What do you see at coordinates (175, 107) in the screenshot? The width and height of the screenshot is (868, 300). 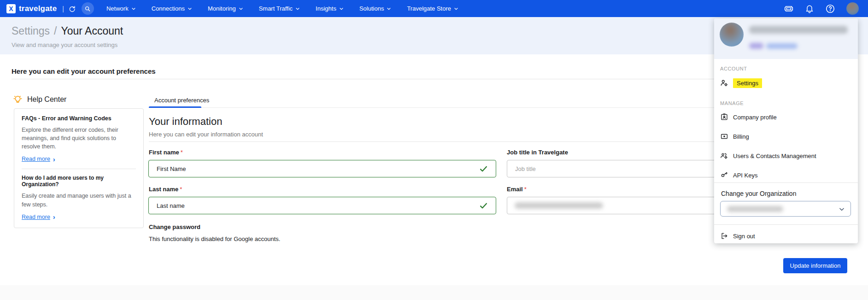 I see `active-tab-indicator` at bounding box center [175, 107].